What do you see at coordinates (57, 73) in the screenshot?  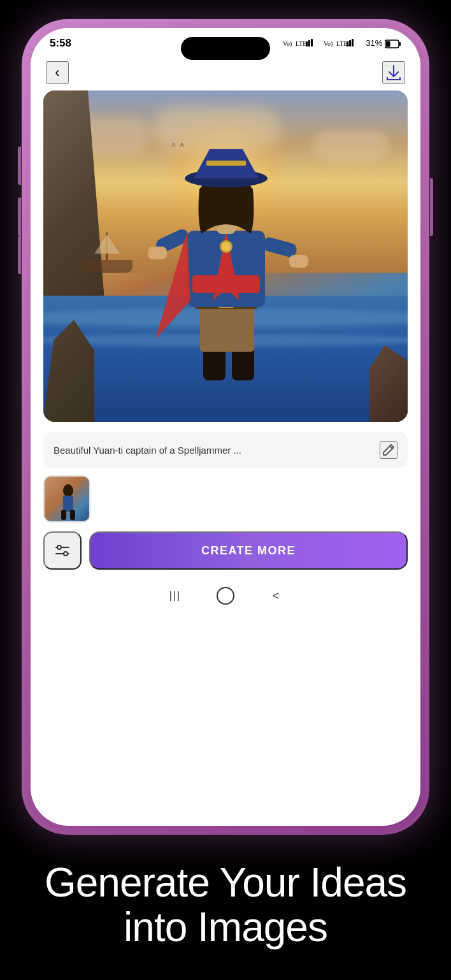 I see `back-icon: ‹` at bounding box center [57, 73].